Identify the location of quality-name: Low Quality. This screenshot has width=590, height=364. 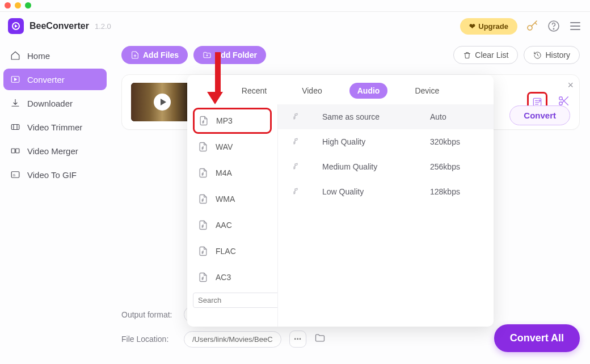
(365, 192).